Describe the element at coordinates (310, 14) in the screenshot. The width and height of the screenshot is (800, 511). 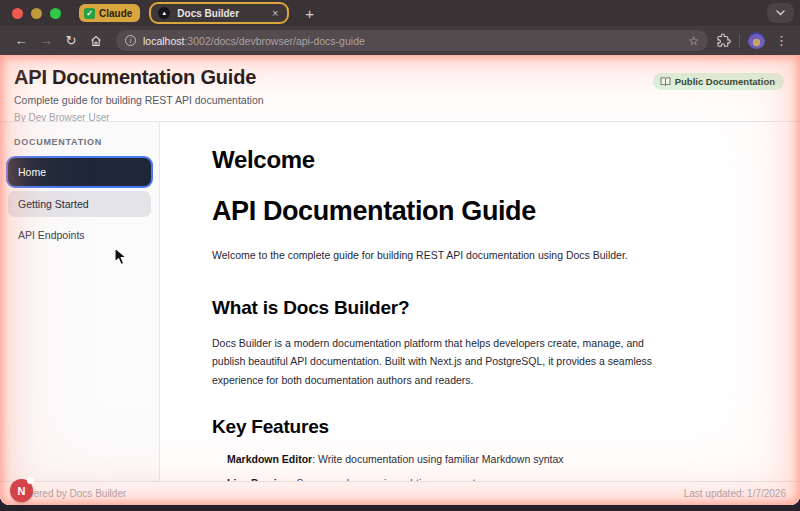
I see `new-tab-button: +` at that location.